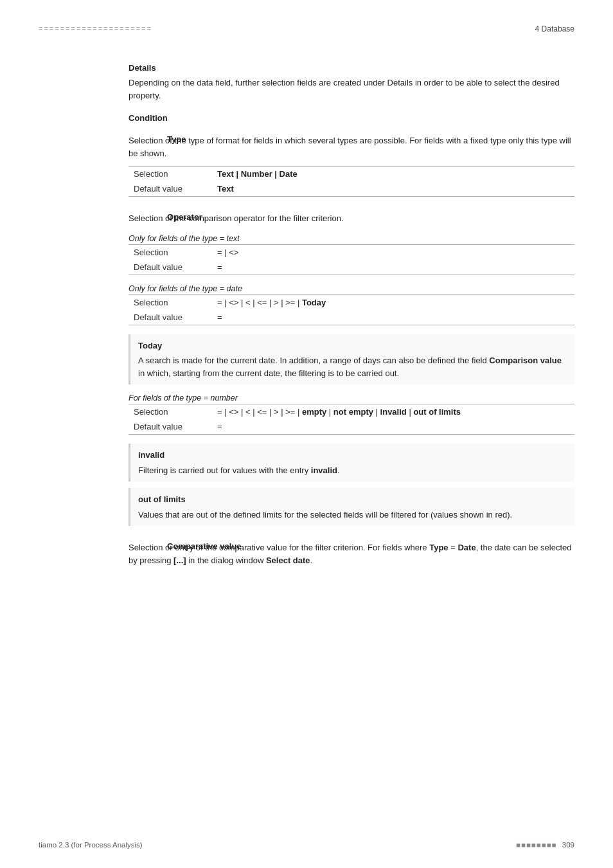 Image resolution: width=613 pixels, height=868 pixels. What do you see at coordinates (393, 174) in the screenshot?
I see `table-cell-value: Text | Number | Date` at bounding box center [393, 174].